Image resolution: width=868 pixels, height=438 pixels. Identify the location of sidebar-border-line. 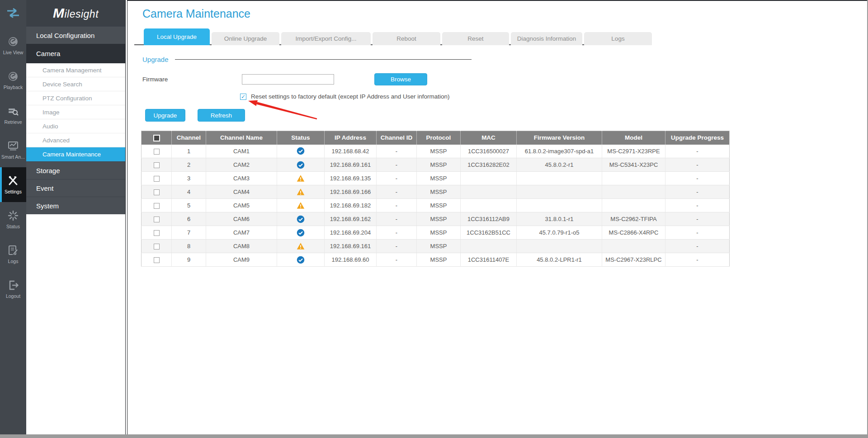
(126, 217).